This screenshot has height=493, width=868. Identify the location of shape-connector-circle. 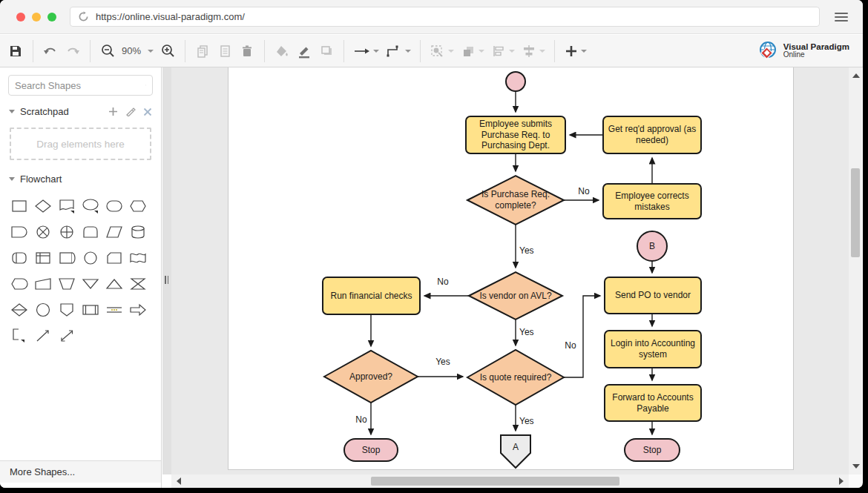
(91, 258).